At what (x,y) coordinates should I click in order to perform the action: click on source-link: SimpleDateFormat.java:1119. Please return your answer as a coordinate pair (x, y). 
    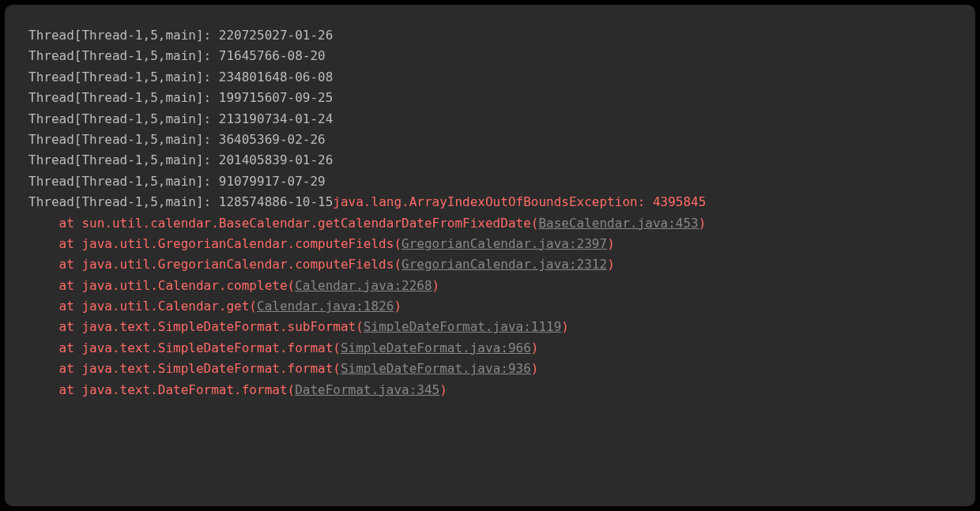
    Looking at the image, I should click on (462, 327).